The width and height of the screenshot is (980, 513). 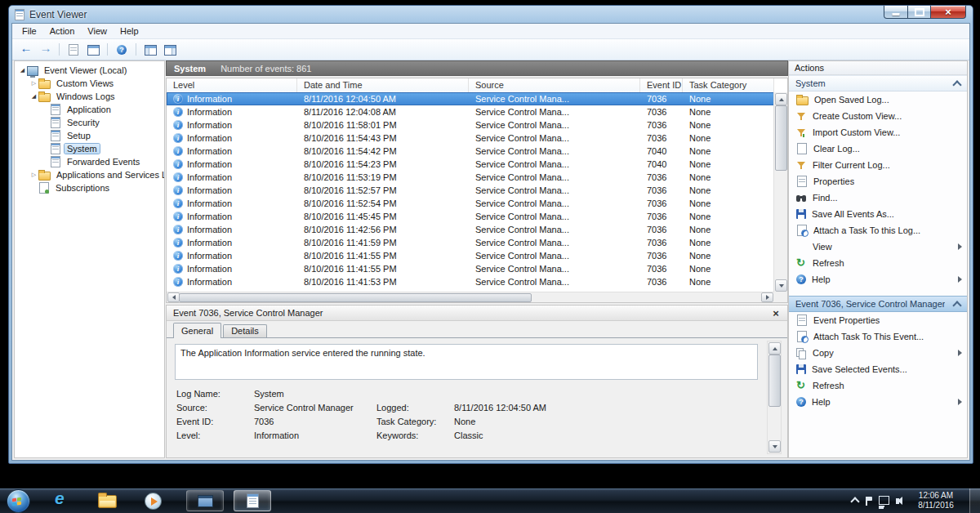 What do you see at coordinates (232, 85) in the screenshot?
I see `column-header-level: Level` at bounding box center [232, 85].